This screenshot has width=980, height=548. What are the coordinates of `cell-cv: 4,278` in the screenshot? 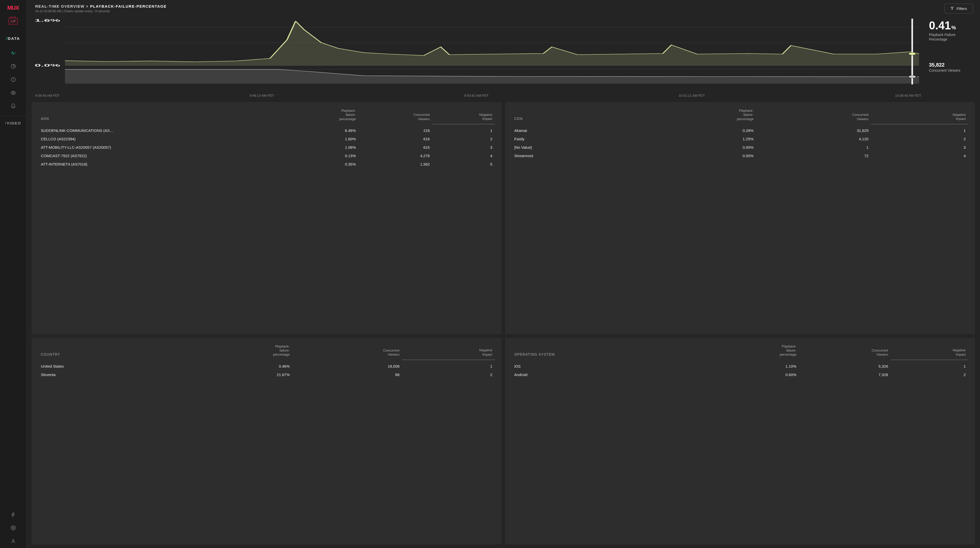 It's located at (395, 156).